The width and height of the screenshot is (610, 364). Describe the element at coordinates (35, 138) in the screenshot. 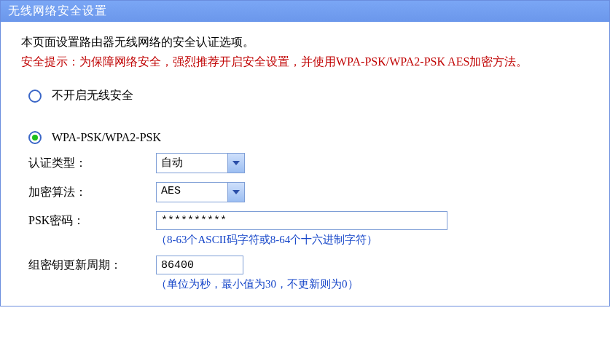

I see `radio-wpa-psk` at that location.